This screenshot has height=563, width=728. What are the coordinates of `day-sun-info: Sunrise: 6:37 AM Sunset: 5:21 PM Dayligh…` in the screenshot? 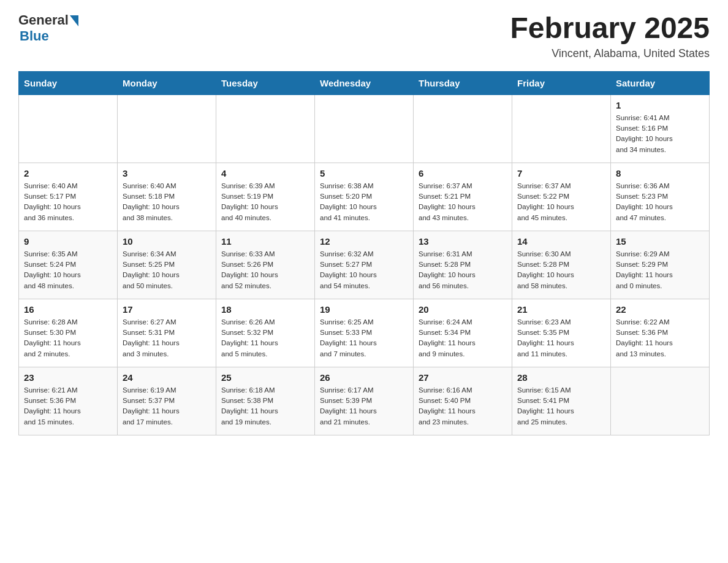 It's located at (463, 202).